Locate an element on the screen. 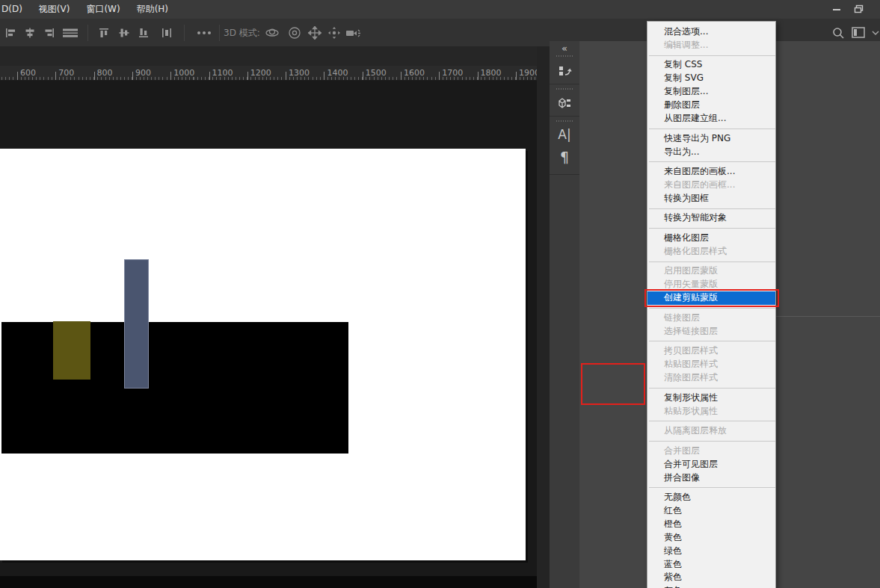  ruler-label: 1300 is located at coordinates (299, 73).